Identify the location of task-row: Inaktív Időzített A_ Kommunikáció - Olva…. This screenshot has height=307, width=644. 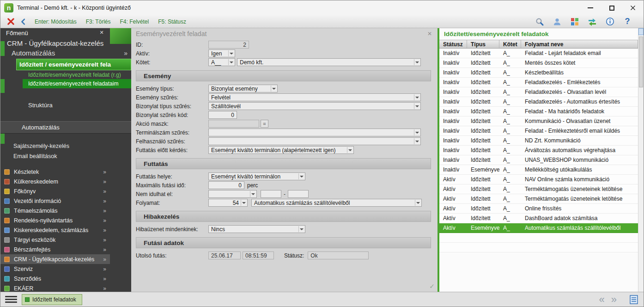
(539, 121).